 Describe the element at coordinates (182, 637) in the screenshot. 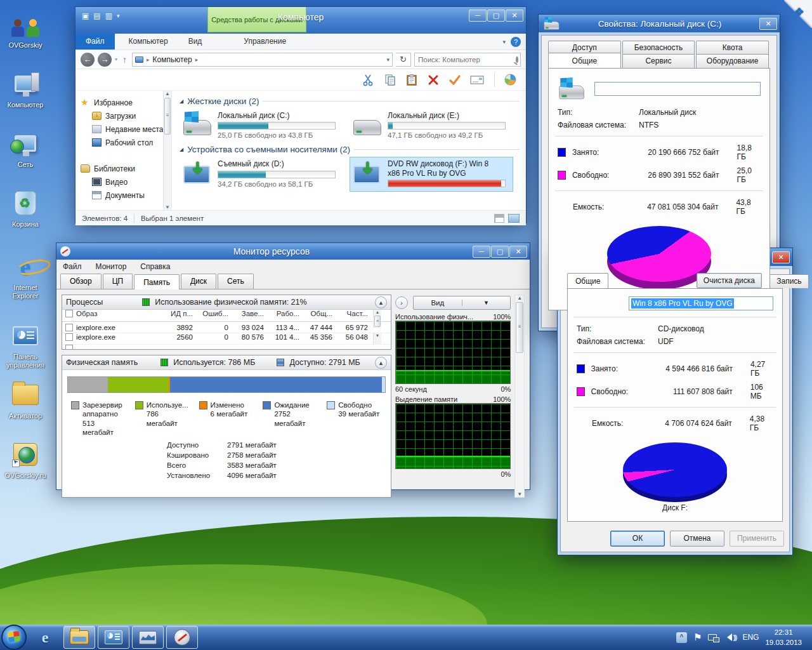

I see `taskbar-resource-monitor` at that location.